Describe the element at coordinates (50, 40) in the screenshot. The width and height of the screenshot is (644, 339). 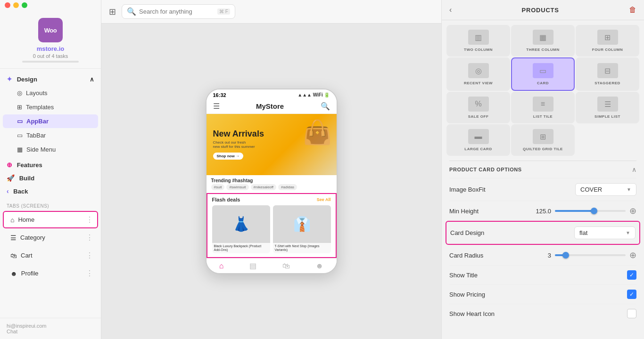
I see `logo-area: Woo mstore.io 0 out of 4 tasks` at that location.